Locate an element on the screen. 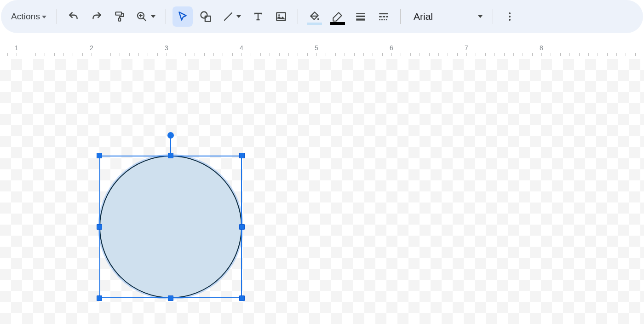  line-tool-button is located at coordinates (232, 17).